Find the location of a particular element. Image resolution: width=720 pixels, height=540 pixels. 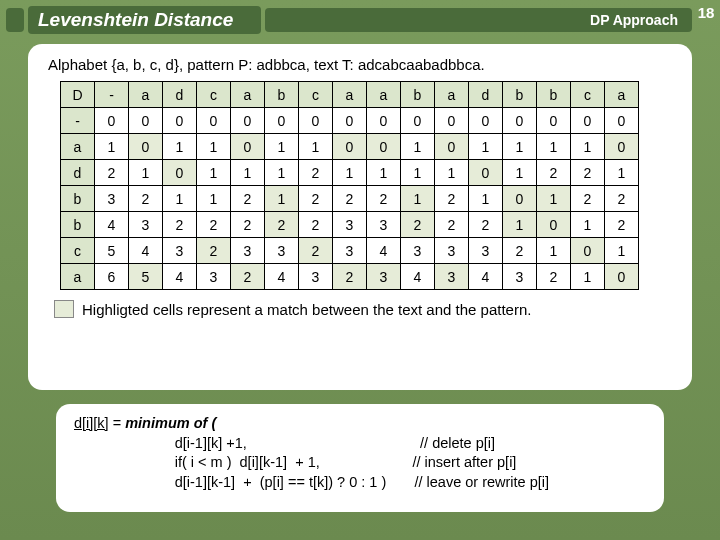

slide-subtitle: DP Approach is located at coordinates (634, 20).